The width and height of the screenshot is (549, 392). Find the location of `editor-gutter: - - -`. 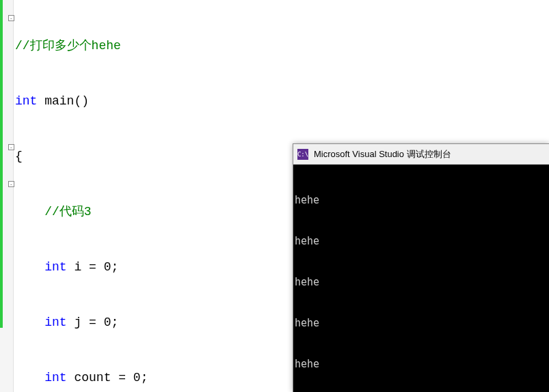

editor-gutter: - - - is located at coordinates (7, 196).